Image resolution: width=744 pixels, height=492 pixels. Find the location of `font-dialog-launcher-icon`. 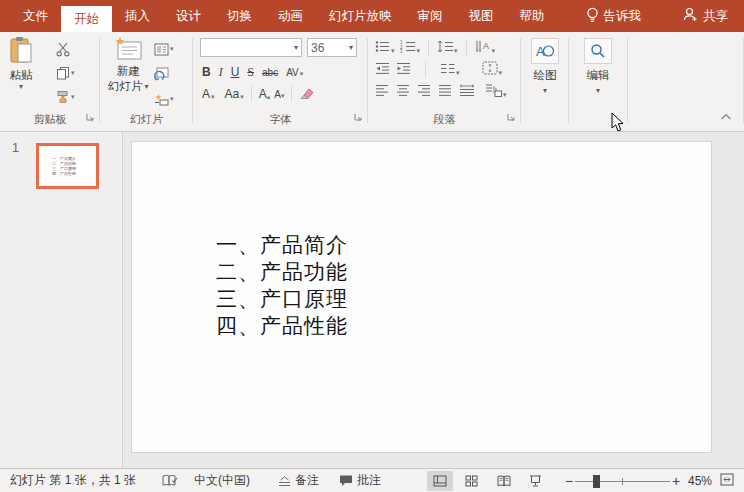

font-dialog-launcher-icon is located at coordinates (358, 117).